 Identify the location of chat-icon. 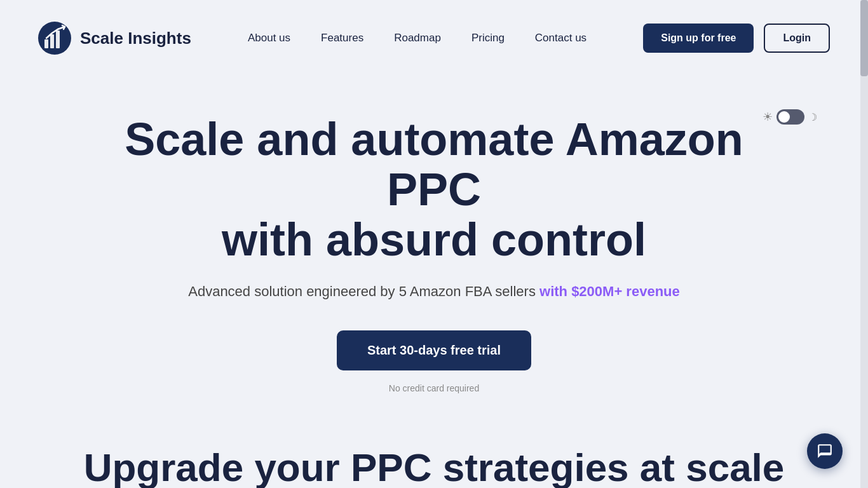
(825, 451).